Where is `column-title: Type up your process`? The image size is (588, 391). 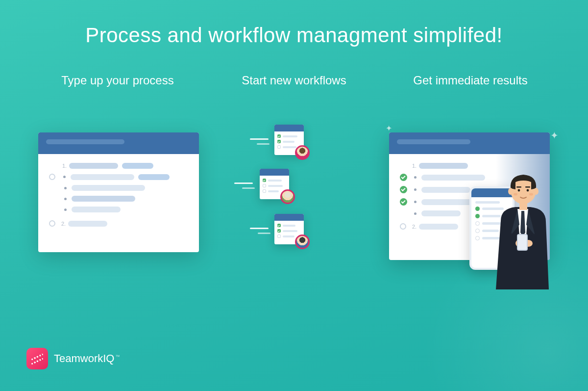 column-title: Type up your process is located at coordinates (118, 80).